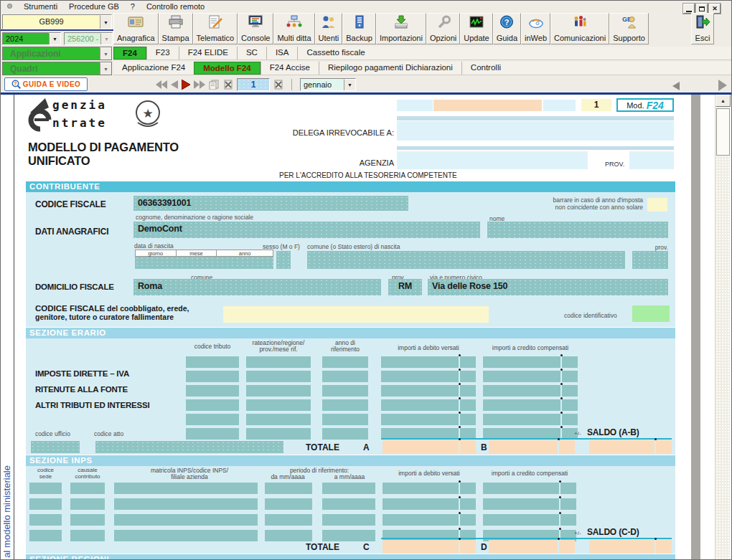 The image size is (732, 560). Describe the element at coordinates (57, 69) in the screenshot. I see `quadri-selector: Quadri ▼` at that location.